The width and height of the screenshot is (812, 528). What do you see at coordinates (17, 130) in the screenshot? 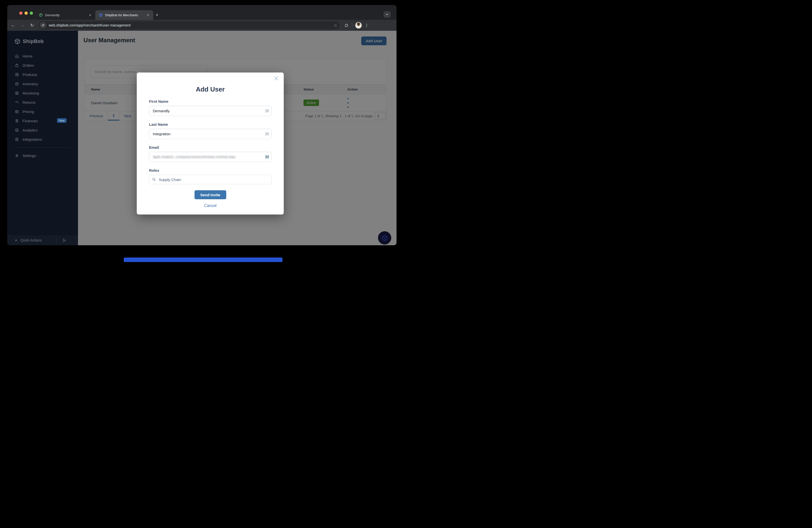
I see `analytics-chart-icon` at bounding box center [17, 130].